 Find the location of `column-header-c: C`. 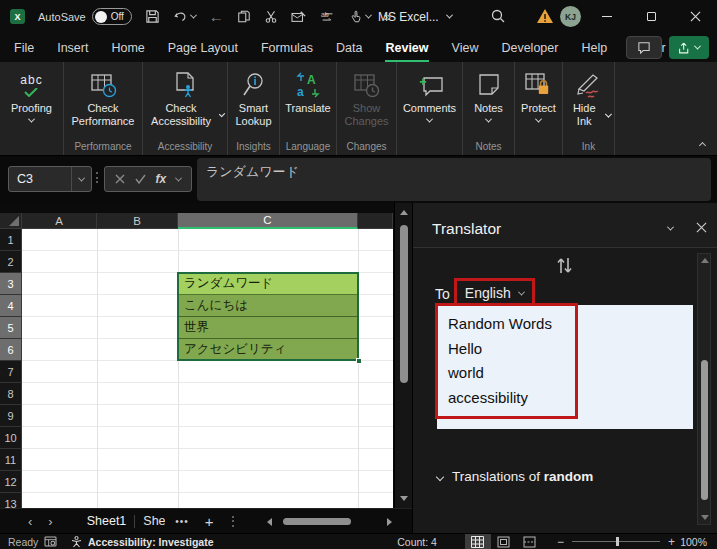

column-header-c: C is located at coordinates (268, 221).